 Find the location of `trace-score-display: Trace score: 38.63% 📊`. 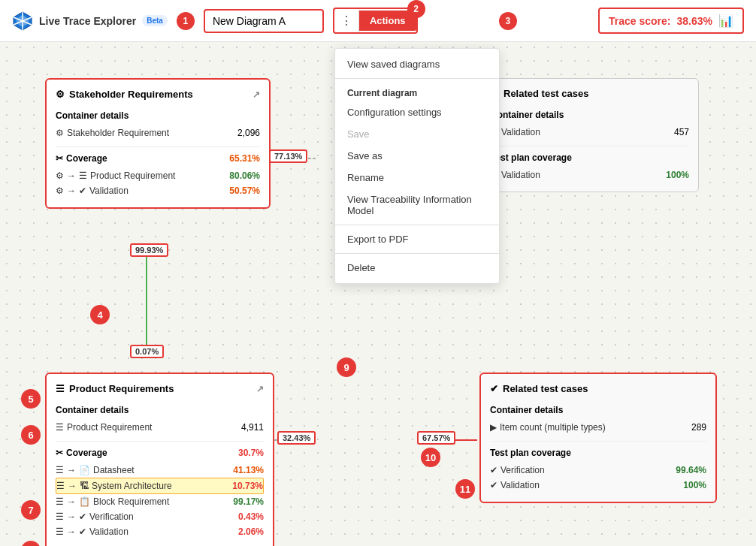

trace-score-display: Trace score: 38.63% 📊 is located at coordinates (671, 21).